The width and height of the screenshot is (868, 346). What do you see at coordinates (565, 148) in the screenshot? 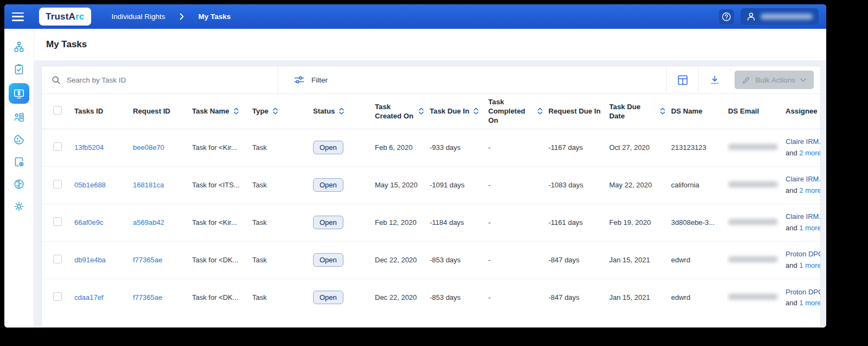
I see `request-due-in-cell: -1167 days` at bounding box center [565, 148].